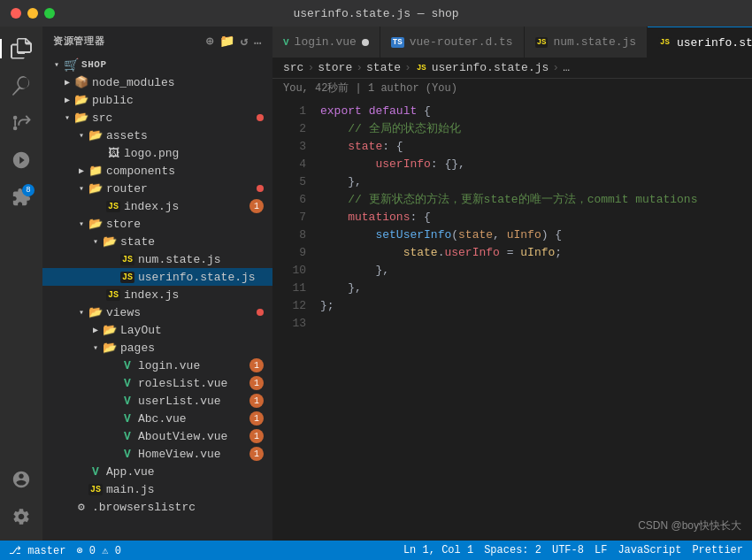 This screenshot has width=752, height=560. Describe the element at coordinates (649, 550) in the screenshot. I see `status-language: JavaScript` at that location.